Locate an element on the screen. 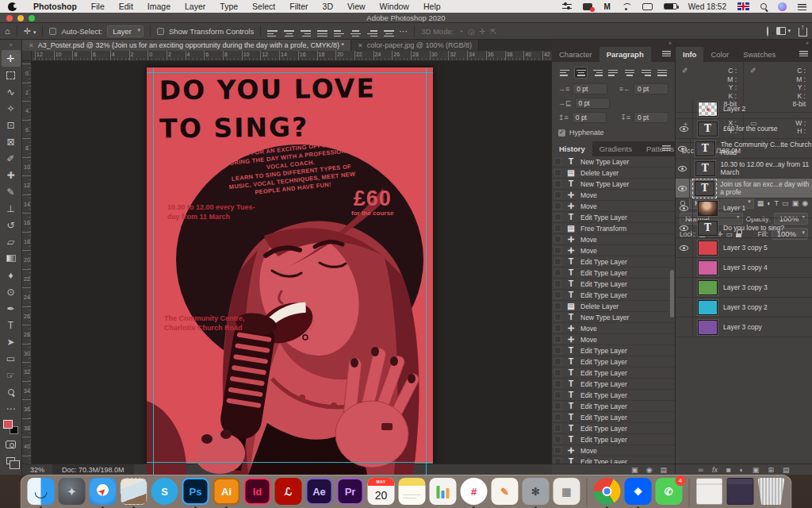  trash-app-icon is located at coordinates (772, 491).